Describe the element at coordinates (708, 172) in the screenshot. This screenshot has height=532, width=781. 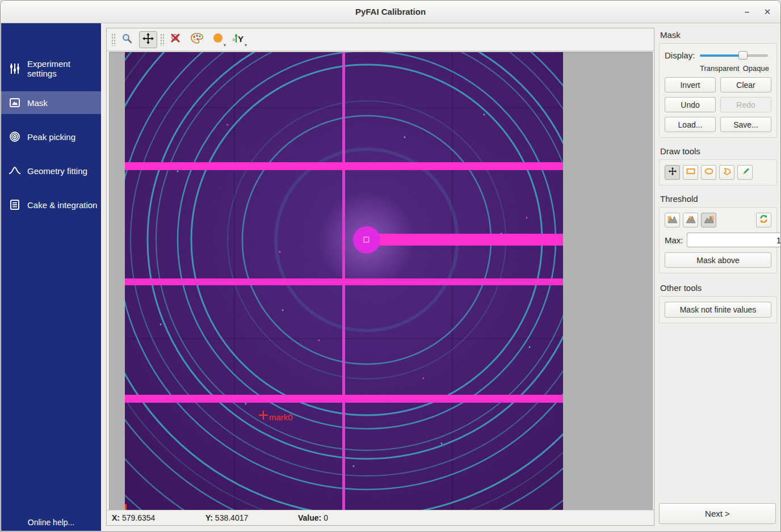
I see `ellipse-tool-button` at that location.